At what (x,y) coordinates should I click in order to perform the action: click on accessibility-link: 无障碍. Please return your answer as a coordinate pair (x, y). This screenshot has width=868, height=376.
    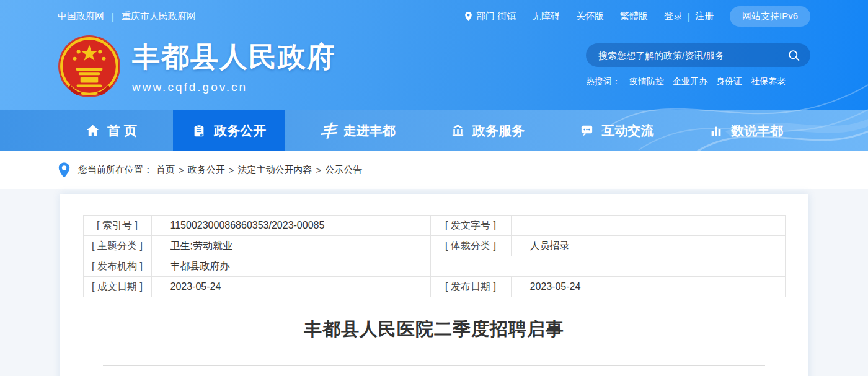
    Looking at the image, I should click on (546, 16).